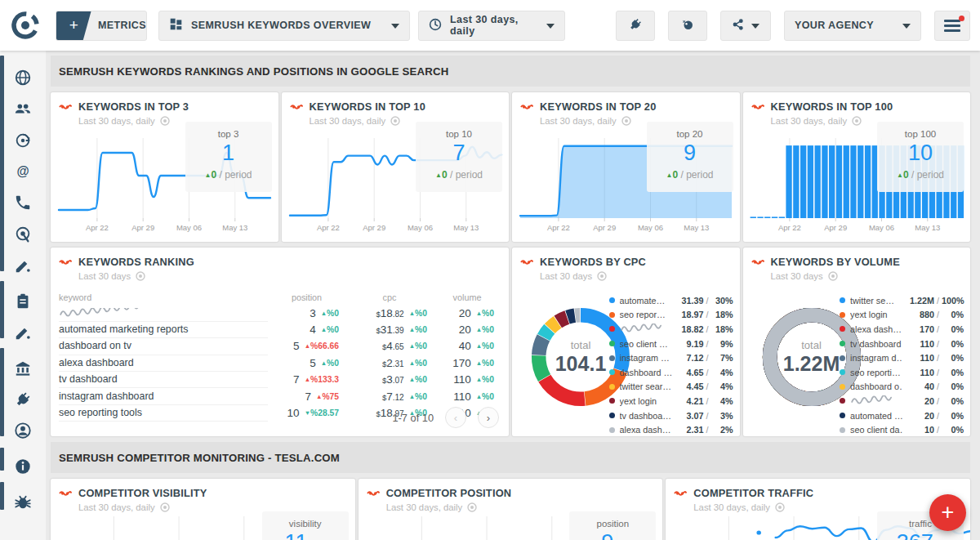  I want to click on pagination-prev-button: ‹, so click(456, 417).